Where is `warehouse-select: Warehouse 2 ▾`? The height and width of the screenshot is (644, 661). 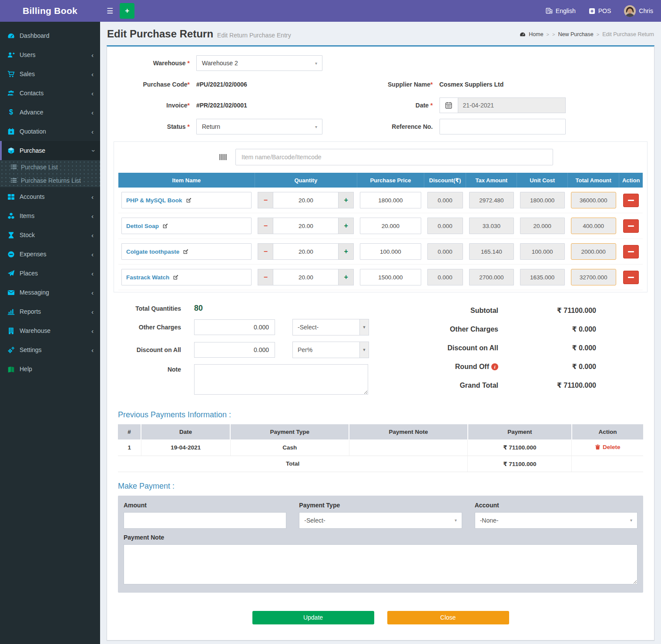
warehouse-select: Warehouse 2 ▾ is located at coordinates (259, 63).